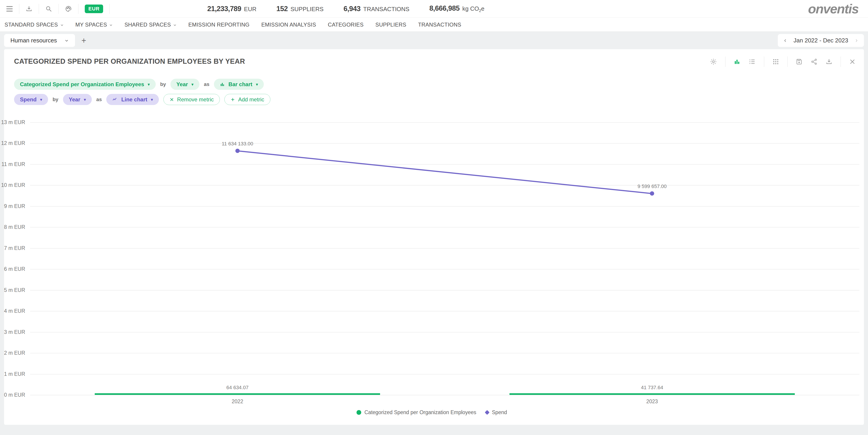  Describe the element at coordinates (9, 9) in the screenshot. I see `menu-button` at that location.